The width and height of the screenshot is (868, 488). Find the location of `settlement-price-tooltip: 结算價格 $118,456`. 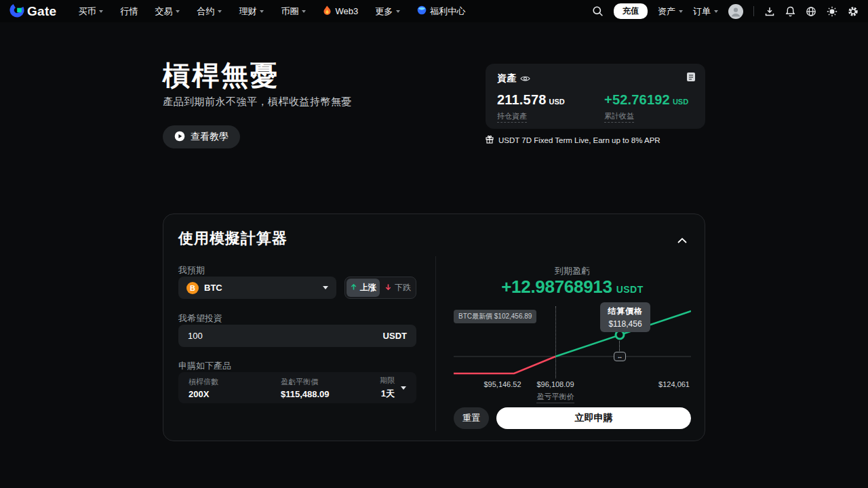

settlement-price-tooltip: 结算價格 $118,456 is located at coordinates (625, 317).